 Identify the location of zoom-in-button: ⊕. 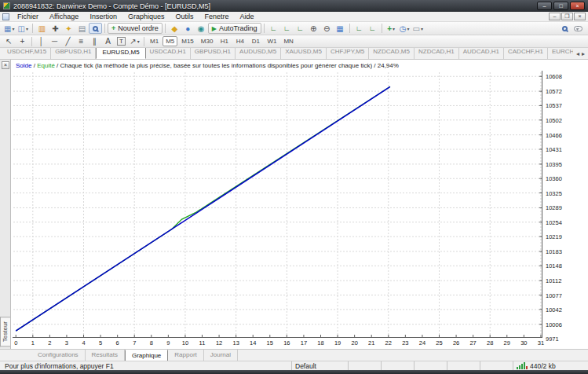
(314, 28).